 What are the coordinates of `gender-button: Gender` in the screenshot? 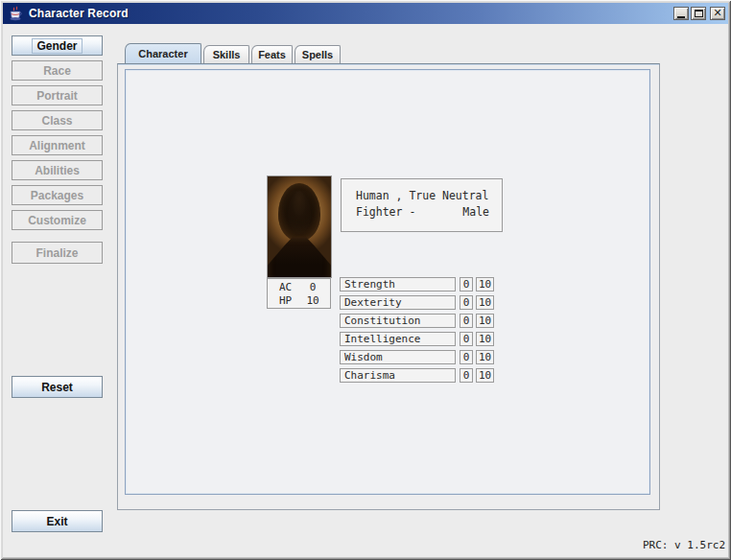 It's located at (58, 46).